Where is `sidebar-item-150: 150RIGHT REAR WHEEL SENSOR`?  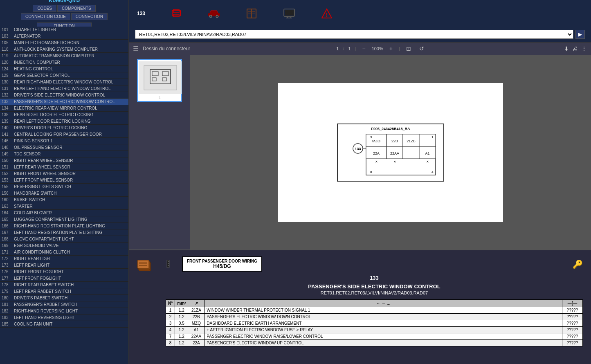
sidebar-item-150: 150RIGHT REAR WHEEL SENSOR is located at coordinates (64, 161).